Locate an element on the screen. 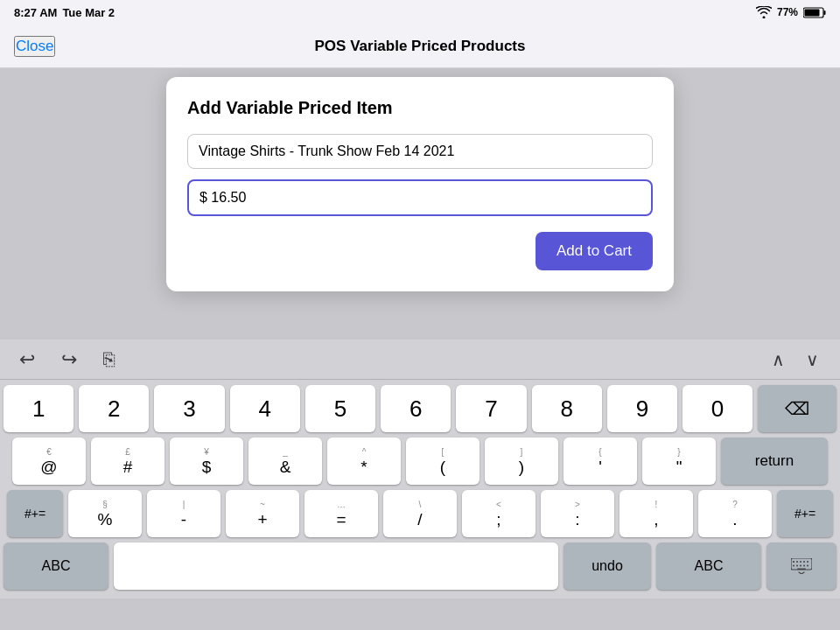 The height and width of the screenshot is (630, 840). toolbar-right: ∧ ∨ is located at coordinates (795, 360).